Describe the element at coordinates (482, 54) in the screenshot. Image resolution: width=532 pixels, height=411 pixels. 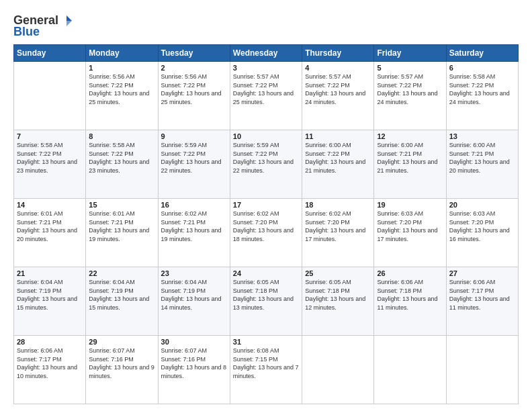
I see `weekday-header-saturday: Saturday` at that location.